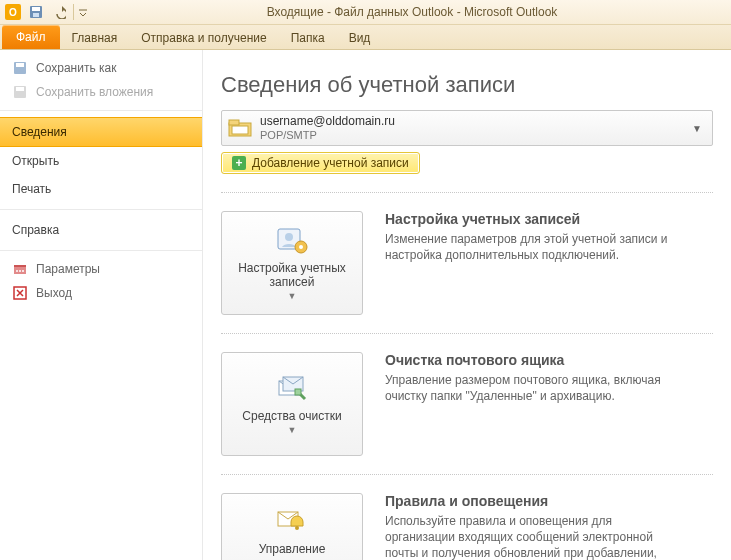 The image size is (731, 560). I want to click on outlook-icon, so click(13, 12).